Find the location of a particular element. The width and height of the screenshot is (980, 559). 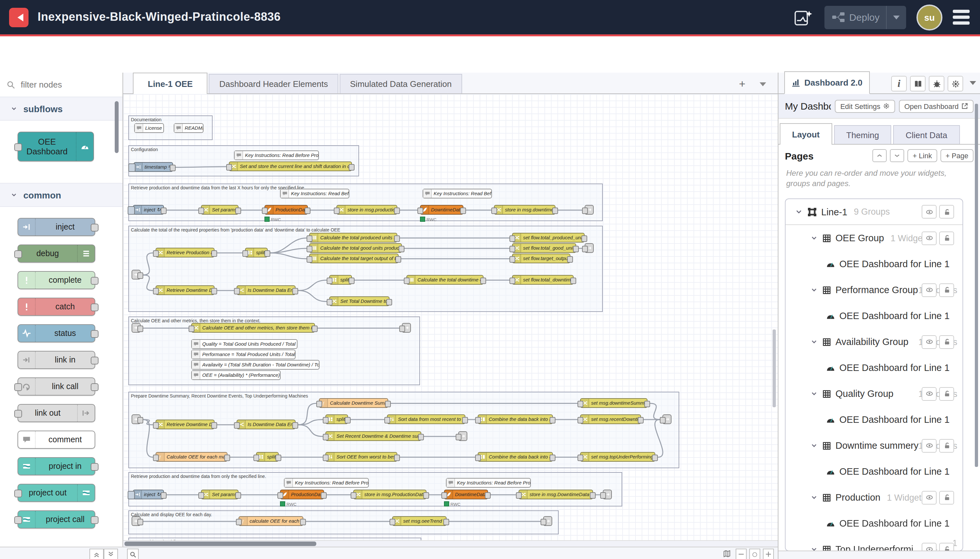

flow-node-change: Calculate OEE and other metrics, then st… is located at coordinates (253, 328).